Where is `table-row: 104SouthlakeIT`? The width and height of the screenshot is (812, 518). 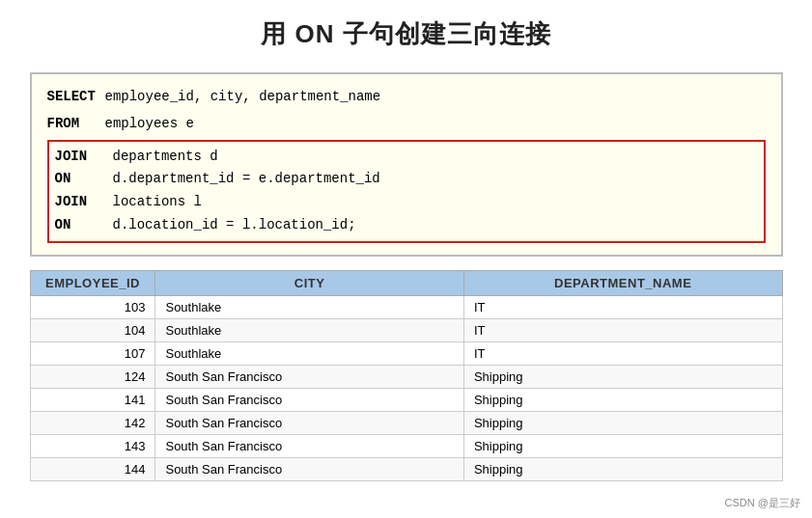
table-row: 104SouthlakeIT is located at coordinates (406, 330).